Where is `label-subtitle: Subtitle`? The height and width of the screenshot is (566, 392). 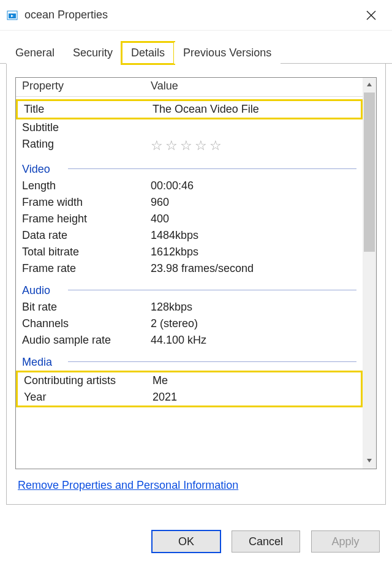 label-subtitle: Subtitle is located at coordinates (86, 127).